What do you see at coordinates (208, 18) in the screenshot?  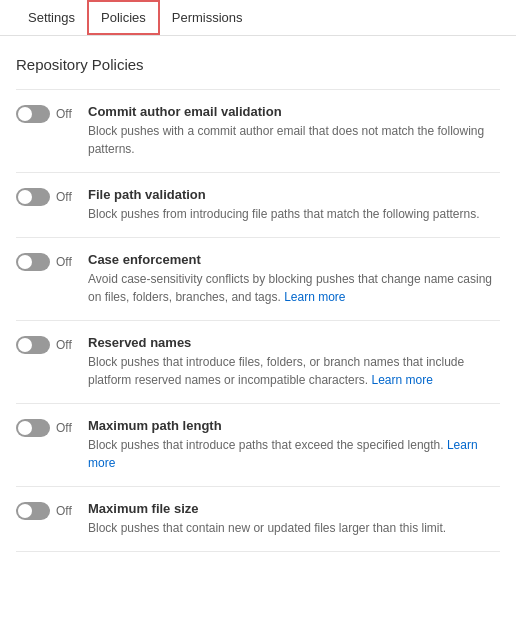 I see `tab-permissions: Permissions` at bounding box center [208, 18].